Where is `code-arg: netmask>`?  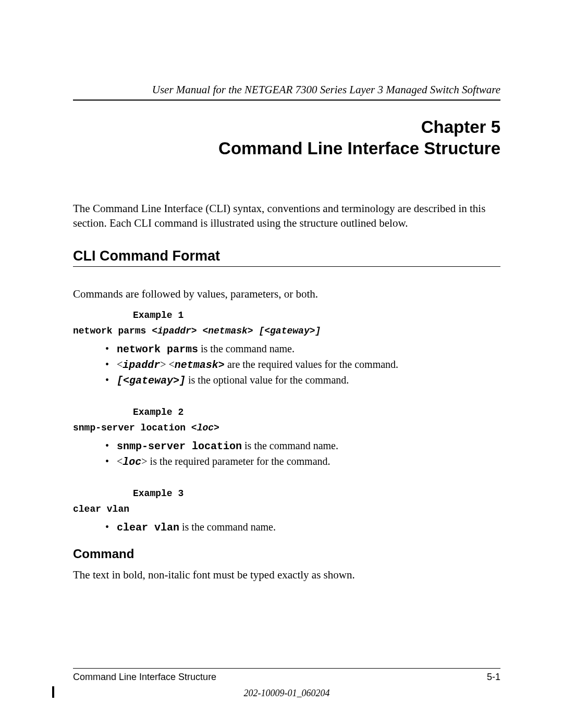
code-arg: netmask> is located at coordinates (200, 365).